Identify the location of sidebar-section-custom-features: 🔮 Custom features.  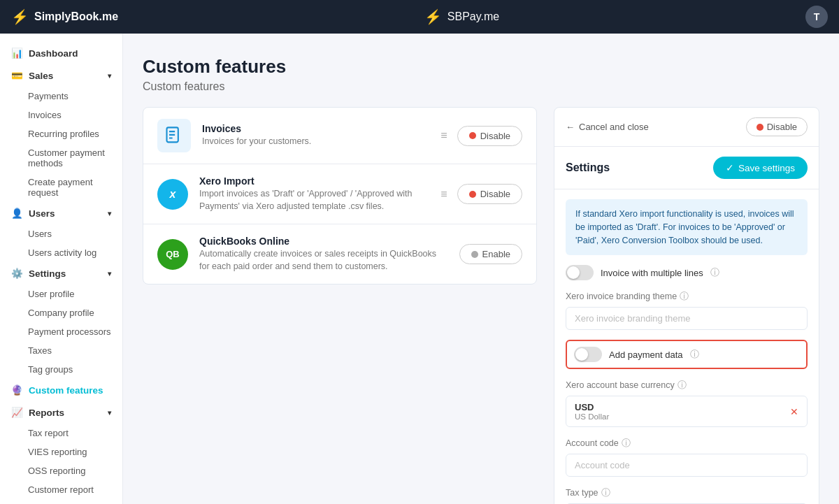
(62, 390).